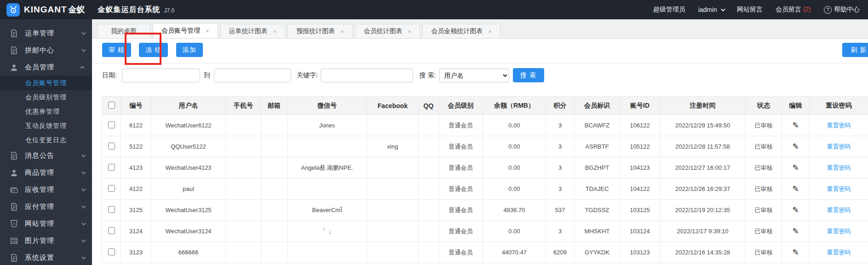  What do you see at coordinates (847, 10) in the screenshot?
I see `help-label: 帮助中心` at bounding box center [847, 10].